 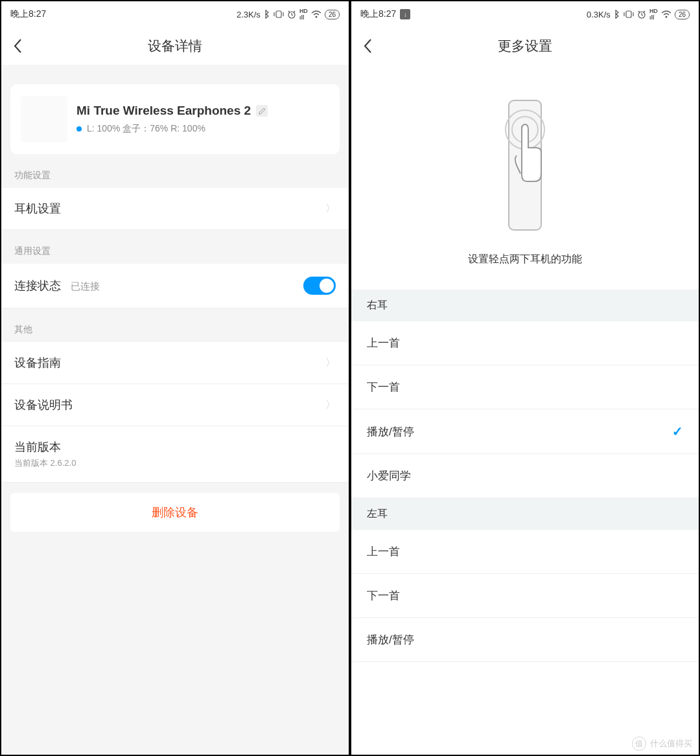 I want to click on page-title: 更多设置, so click(x=525, y=46).